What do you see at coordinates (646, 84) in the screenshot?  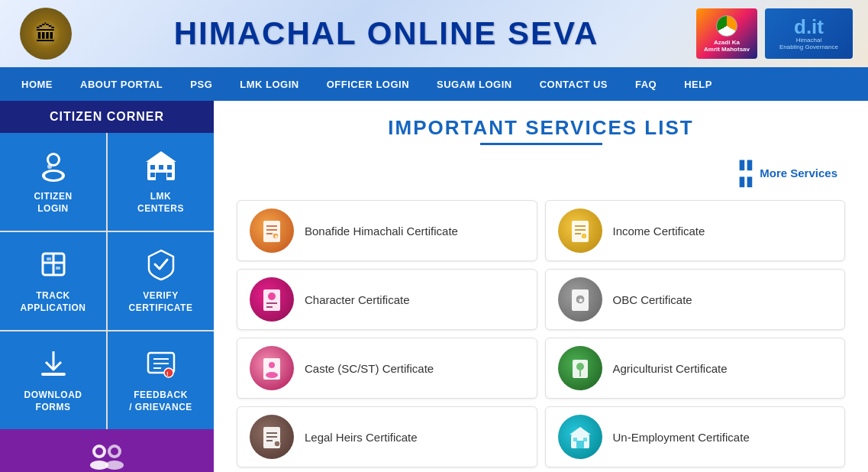 I see `nav-faq: FAQ` at bounding box center [646, 84].